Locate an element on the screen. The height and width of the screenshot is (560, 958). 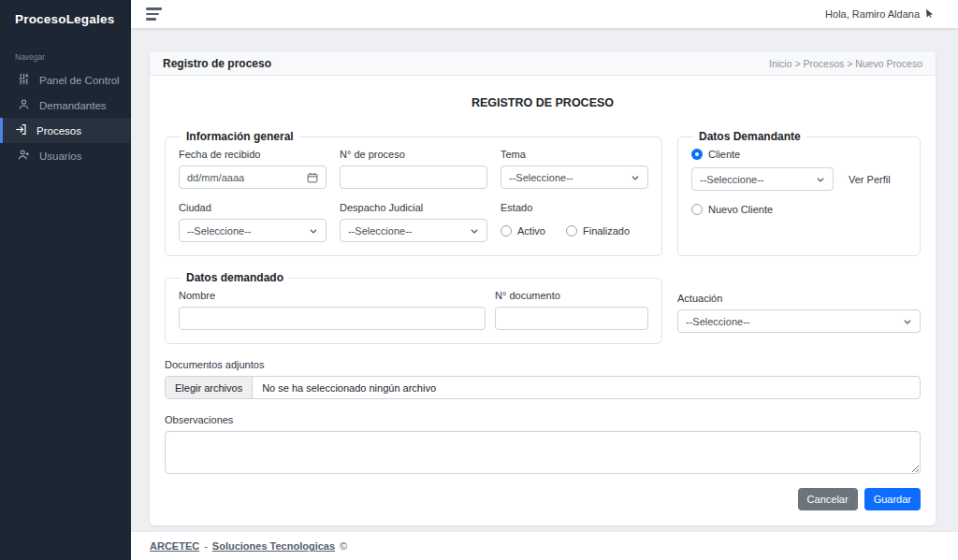
radio-checked-icon is located at coordinates (697, 154).